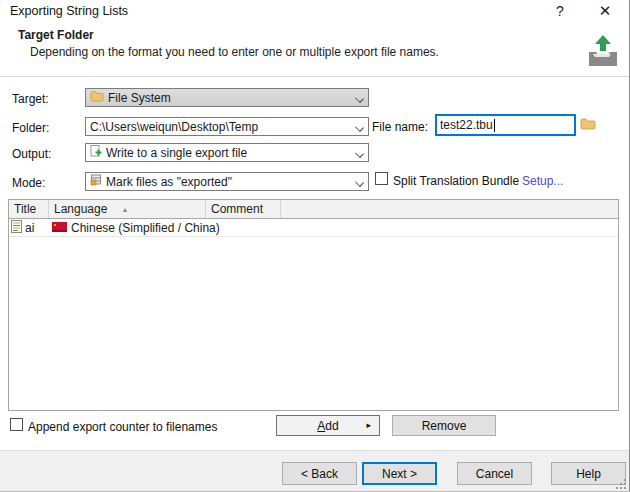 This screenshot has height=492, width=630. What do you see at coordinates (400, 474) in the screenshot?
I see `next-button: Next >` at bounding box center [400, 474].